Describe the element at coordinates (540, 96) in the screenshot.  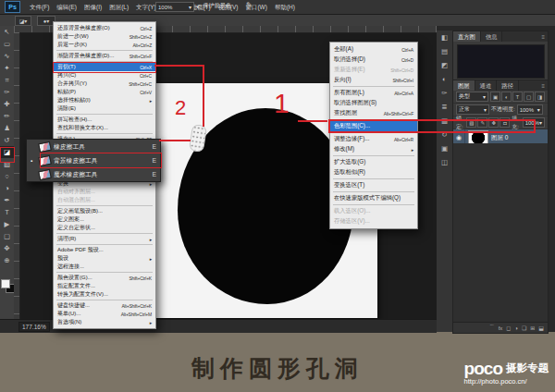
I see `smart-object-filter-icon: ◨` at that location.